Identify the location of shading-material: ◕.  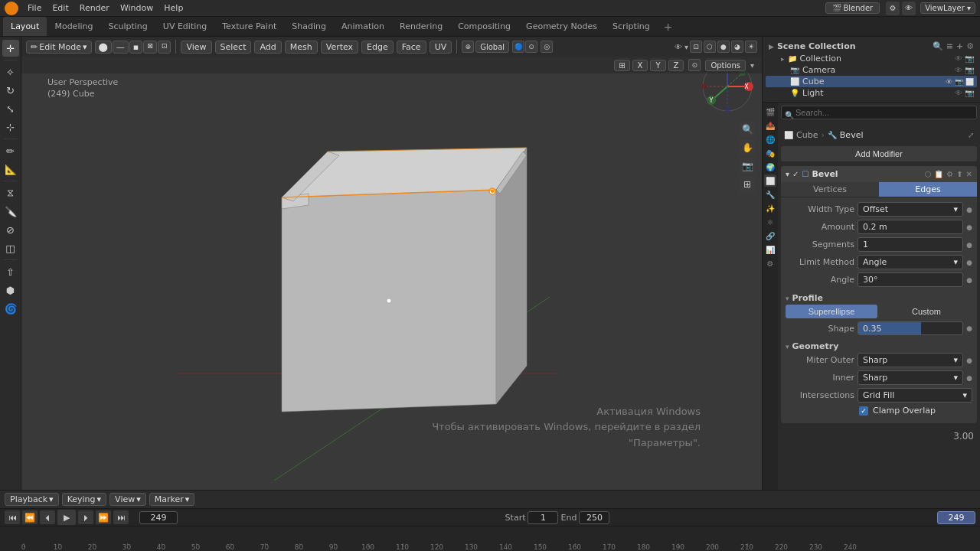
(737, 47).